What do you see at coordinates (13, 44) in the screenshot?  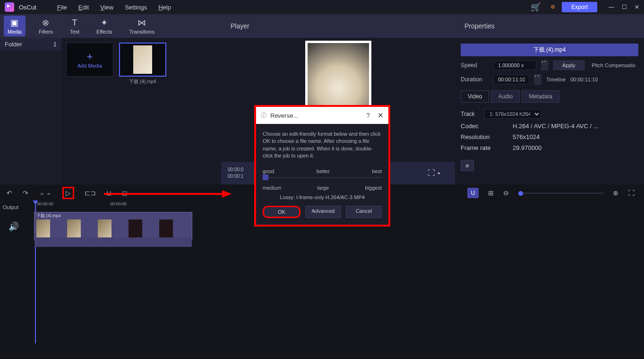 I see `folder-label: Folder` at bounding box center [13, 44].